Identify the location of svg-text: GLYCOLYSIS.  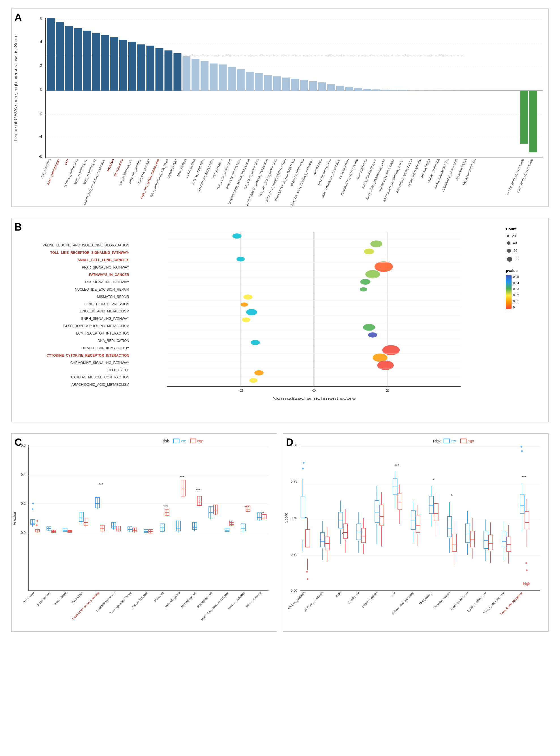
(119, 167).